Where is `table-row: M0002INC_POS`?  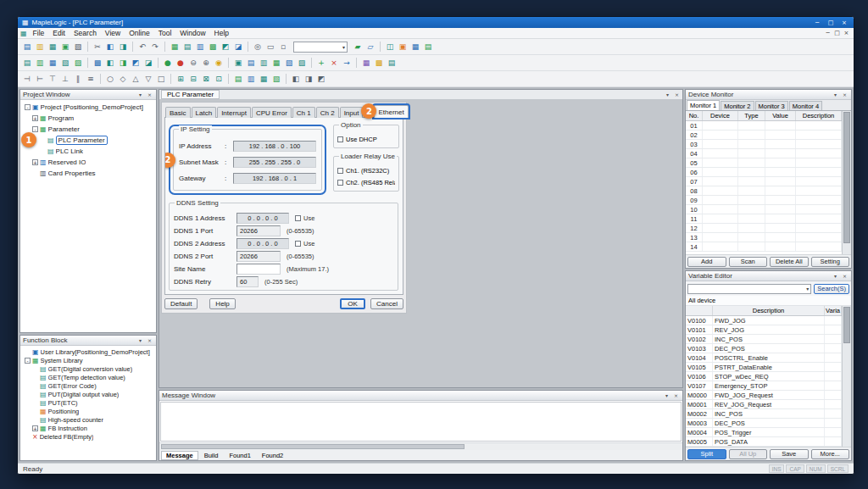 table-row: M0002INC_POS is located at coordinates (764, 414).